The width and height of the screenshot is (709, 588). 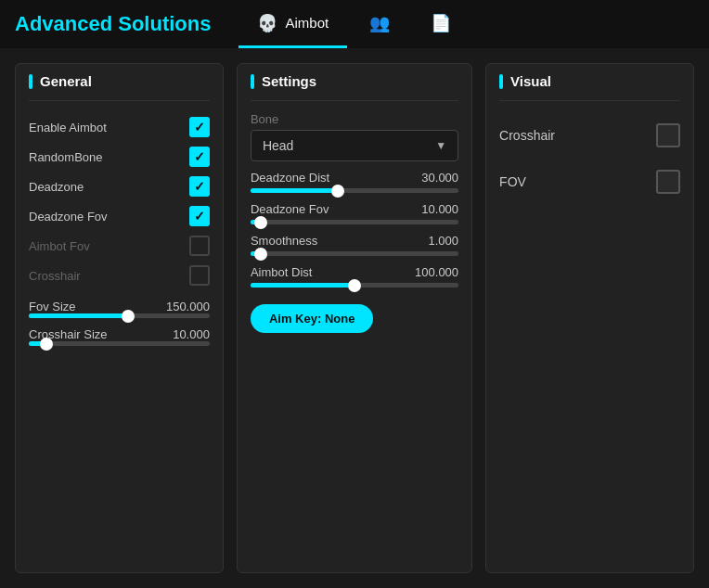 I want to click on randombone-checkbox, so click(x=200, y=157).